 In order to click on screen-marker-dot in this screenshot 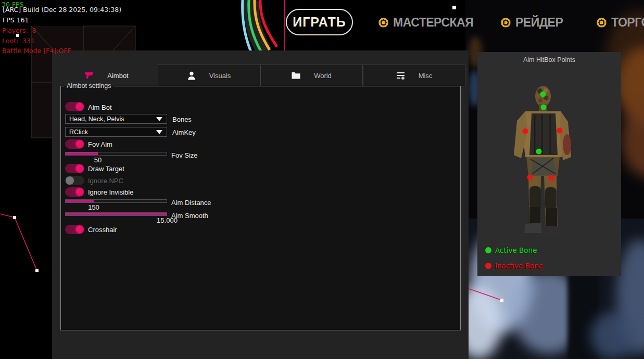, I will do `click(454, 7)`.